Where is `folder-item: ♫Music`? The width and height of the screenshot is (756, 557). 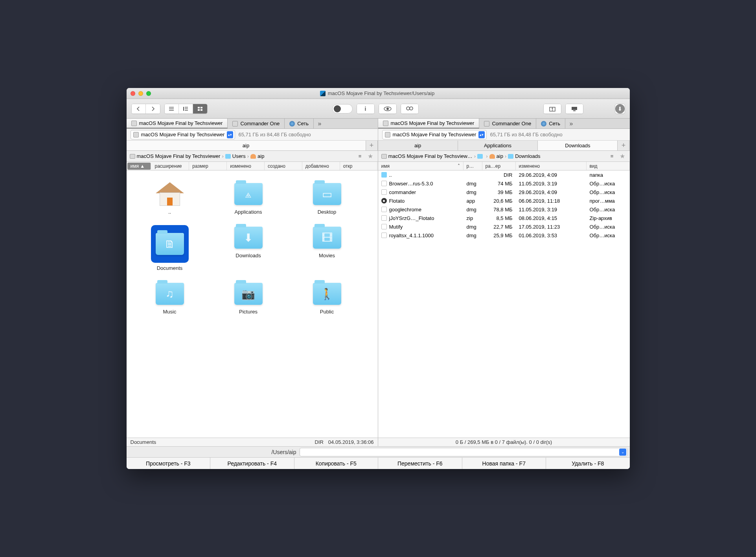 folder-item: ♫Music is located at coordinates (170, 298).